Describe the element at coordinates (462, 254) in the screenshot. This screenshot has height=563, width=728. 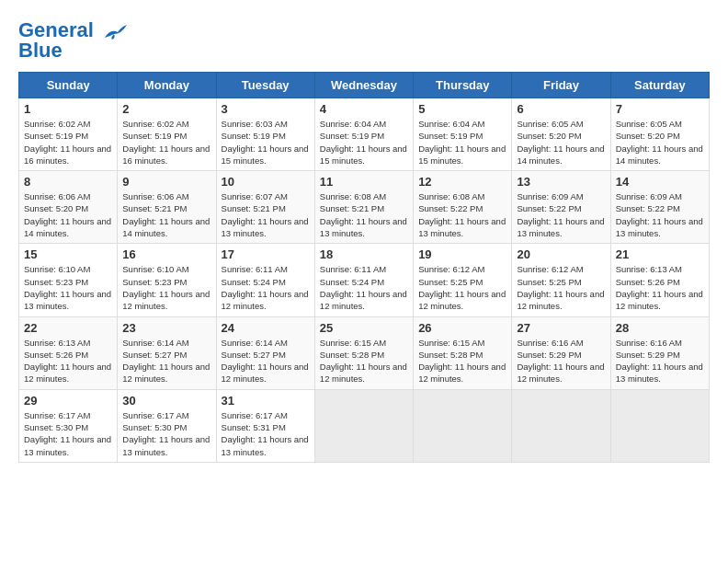
I see `day-number: 19` at that location.